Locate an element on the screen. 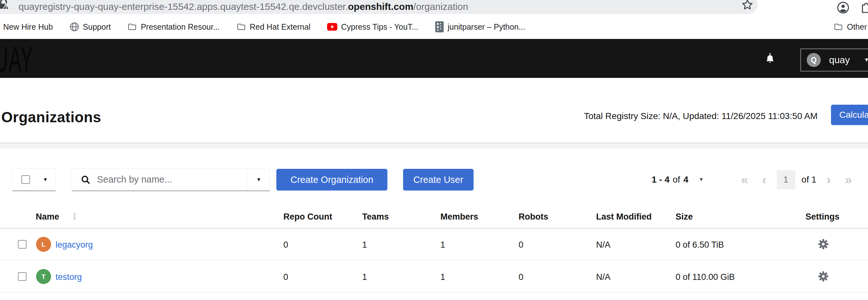  column-header-teams: Teams is located at coordinates (375, 217).